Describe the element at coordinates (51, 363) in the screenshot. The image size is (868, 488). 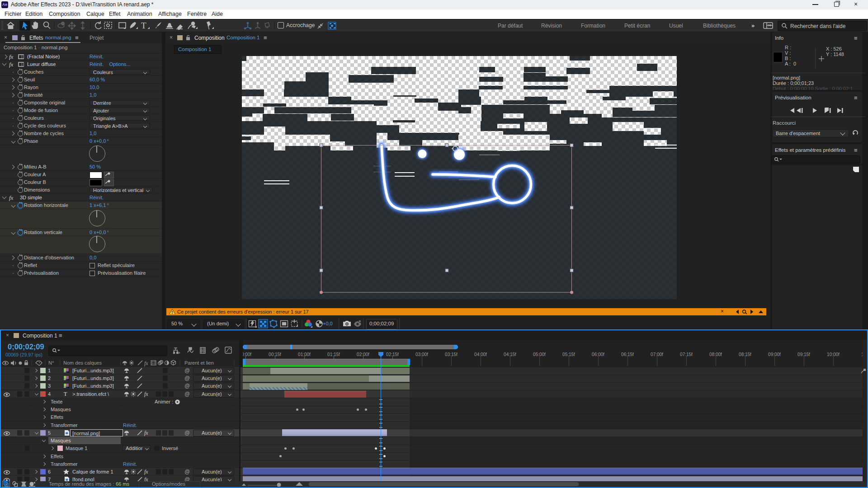
I see `svg-text: N°` at that location.